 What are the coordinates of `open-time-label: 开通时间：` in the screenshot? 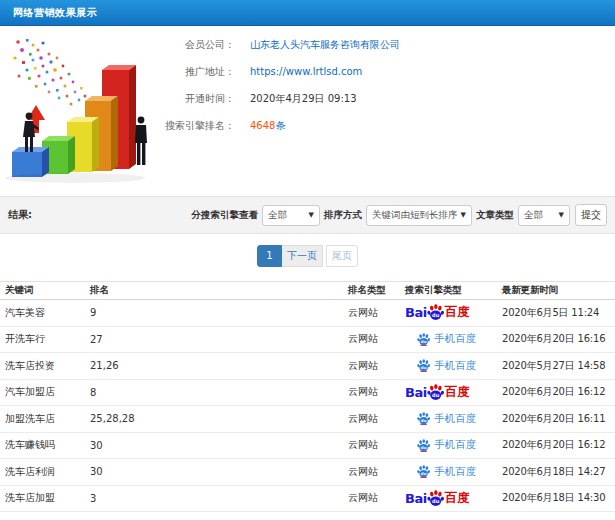 It's located at (118, 98).